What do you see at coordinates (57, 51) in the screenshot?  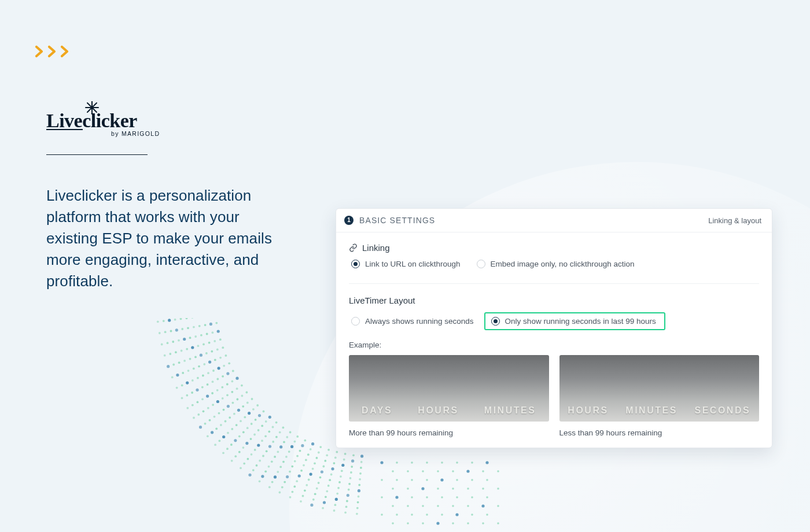 I see `chevrons-icon` at bounding box center [57, 51].